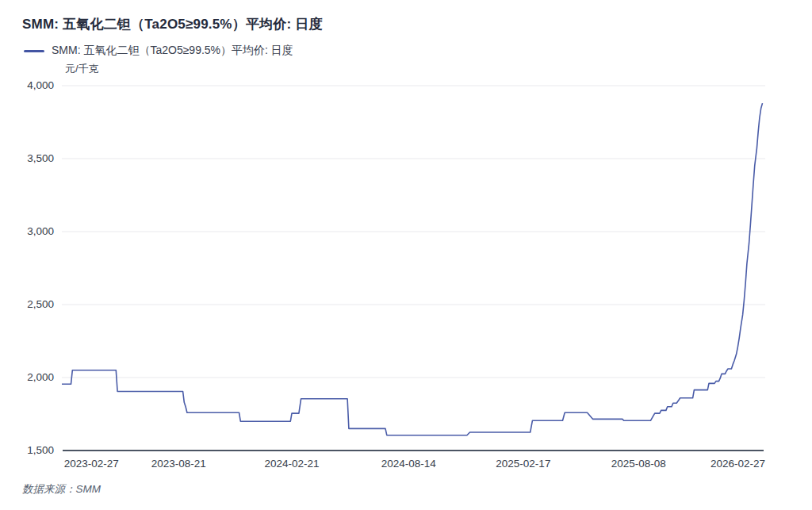  Describe the element at coordinates (29, 86) in the screenshot. I see `y-axis-tick-label: 4,000` at that location.